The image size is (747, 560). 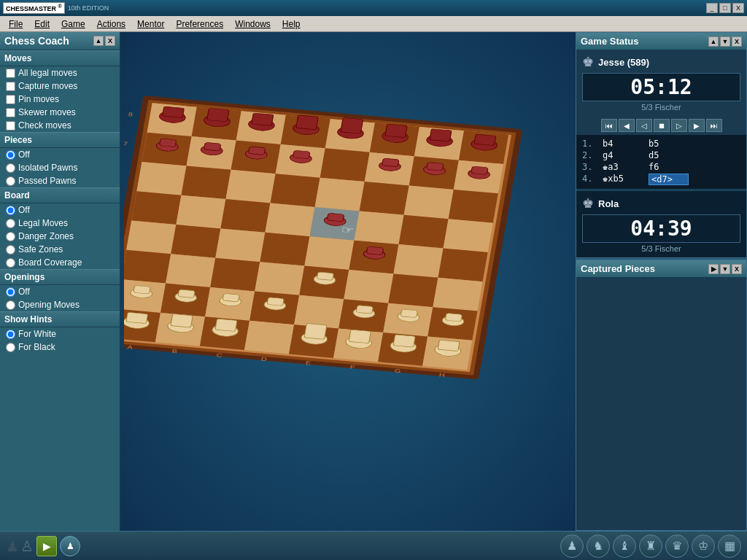 I want to click on menu-edit: Edit, so click(x=42, y=24).